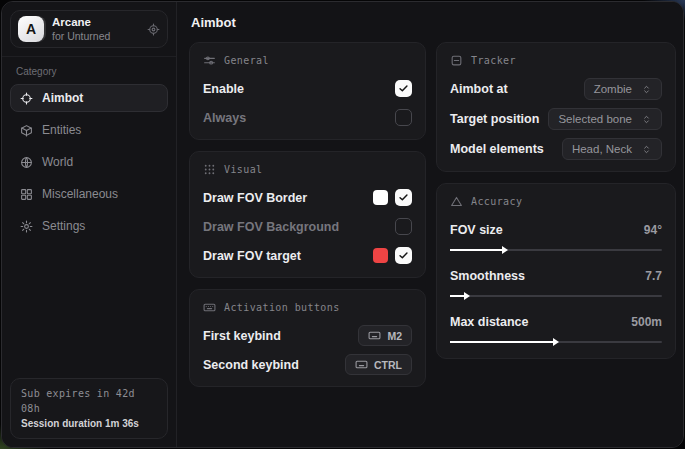 The height and width of the screenshot is (449, 685). What do you see at coordinates (494, 60) in the screenshot?
I see `section-title: Tracker` at bounding box center [494, 60].